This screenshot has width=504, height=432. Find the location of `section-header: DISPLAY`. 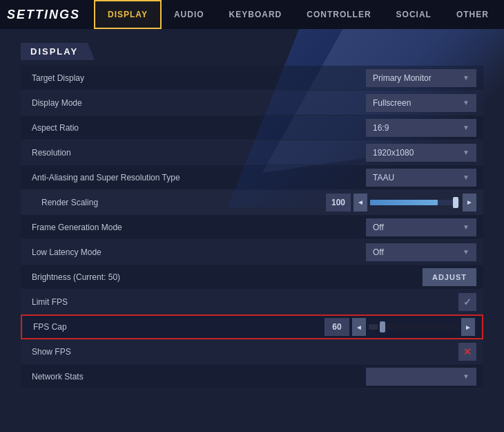

section-header: DISPLAY is located at coordinates (252, 51).